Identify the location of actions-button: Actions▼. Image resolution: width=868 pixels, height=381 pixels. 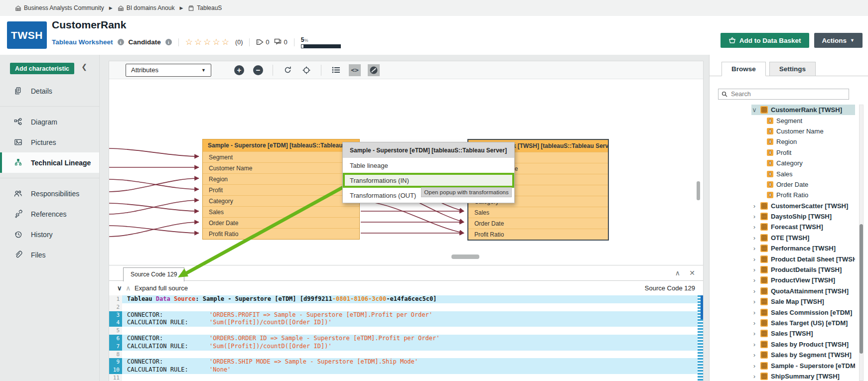
(838, 40).